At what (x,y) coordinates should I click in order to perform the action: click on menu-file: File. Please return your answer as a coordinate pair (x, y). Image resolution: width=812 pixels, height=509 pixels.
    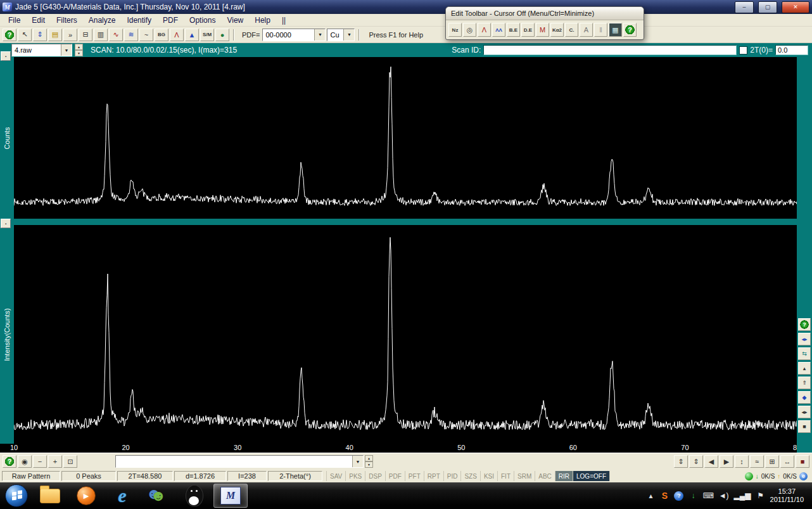
    Looking at the image, I should click on (14, 20).